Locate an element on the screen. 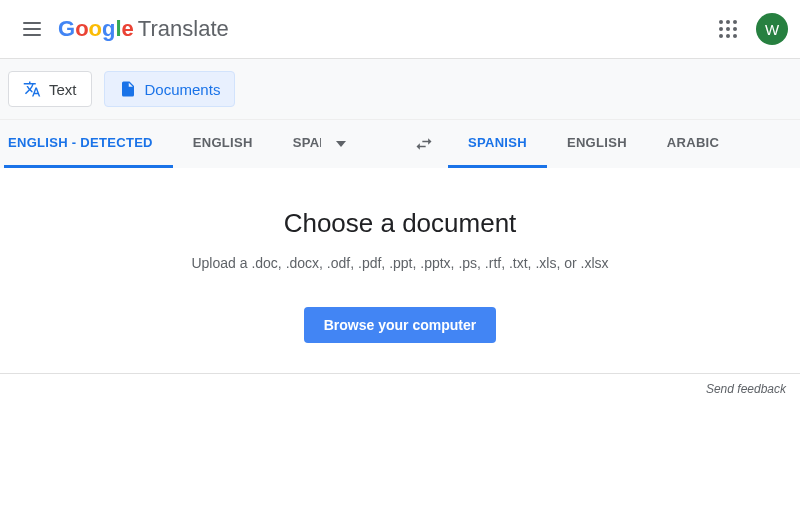 Image resolution: width=800 pixels, height=516 pixels. source-lang-tab-detected: ENGLISH - DETECTED is located at coordinates (88, 144).